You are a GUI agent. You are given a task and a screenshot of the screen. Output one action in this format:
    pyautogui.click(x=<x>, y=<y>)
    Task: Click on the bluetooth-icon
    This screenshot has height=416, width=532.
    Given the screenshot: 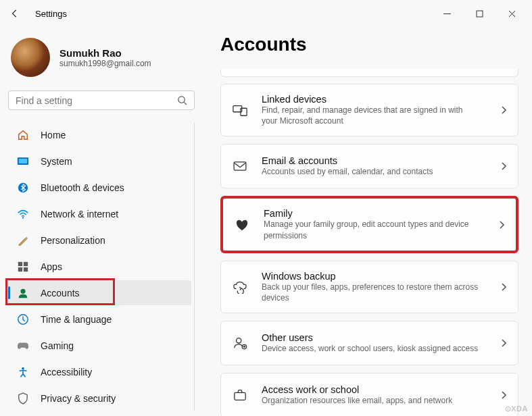 What is the action you would take?
    pyautogui.click(x=23, y=188)
    